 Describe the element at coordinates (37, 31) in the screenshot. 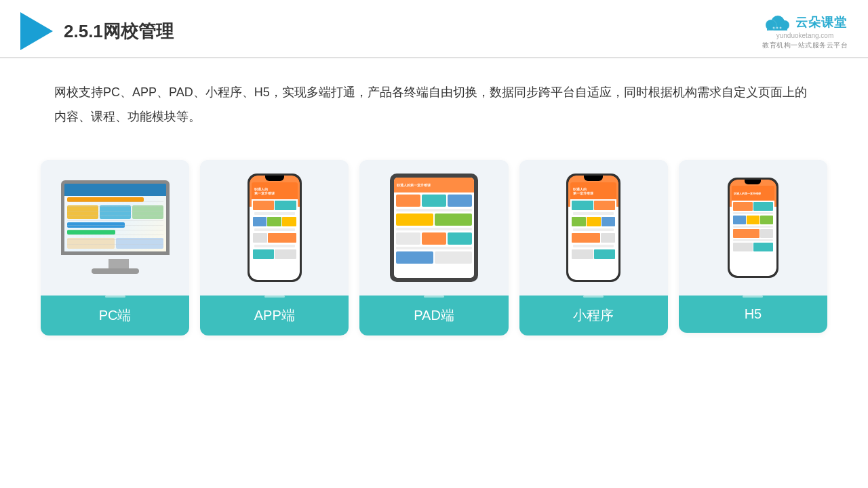

I see `logo-triangle-icon` at that location.